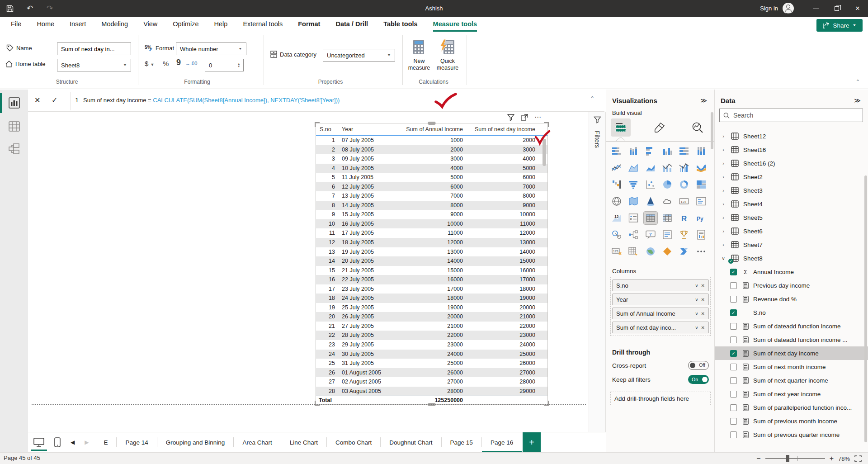 This screenshot has width=868, height=464. Describe the element at coordinates (57, 442) in the screenshot. I see `mobile-view-icon` at that location.